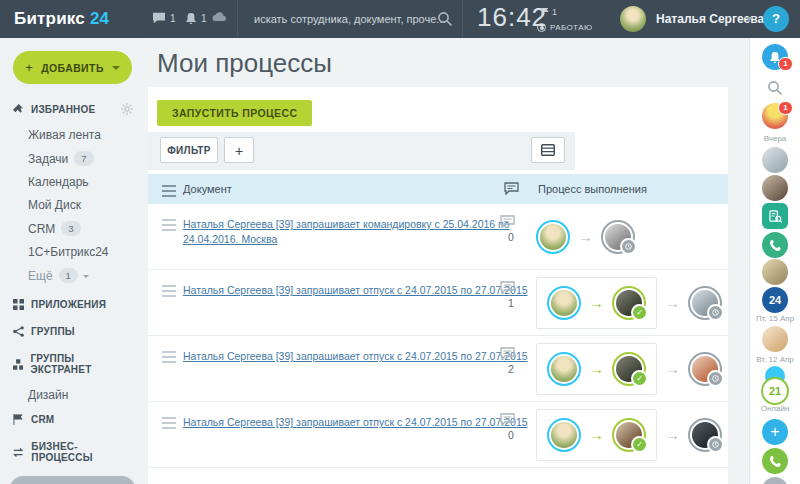 The width and height of the screenshot is (800, 484). I want to click on work-status: РАБОТАЮ, so click(564, 28).